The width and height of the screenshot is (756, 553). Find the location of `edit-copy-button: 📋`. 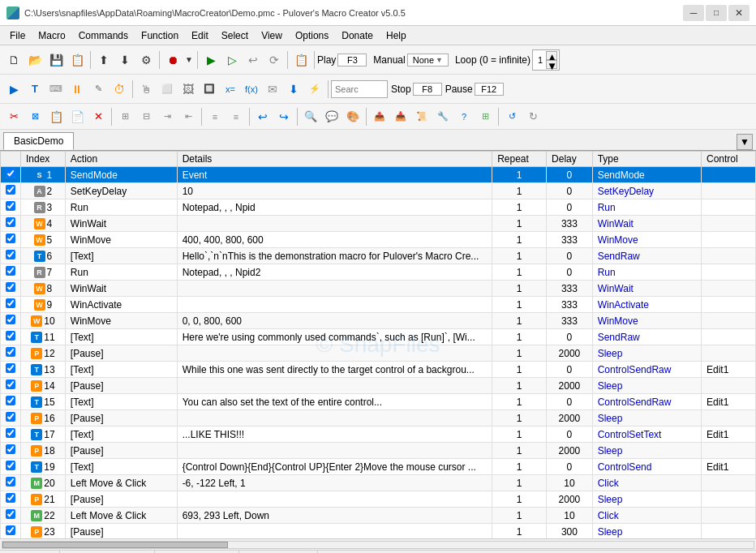

edit-copy-button: 📋 is located at coordinates (56, 117).